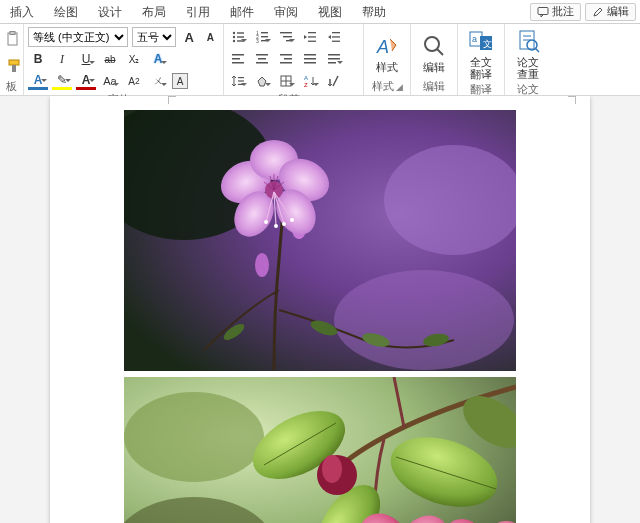 This screenshot has width=640, height=523. What do you see at coordinates (610, 12) in the screenshot?
I see `edit-mode-button: 编辑` at bounding box center [610, 12].